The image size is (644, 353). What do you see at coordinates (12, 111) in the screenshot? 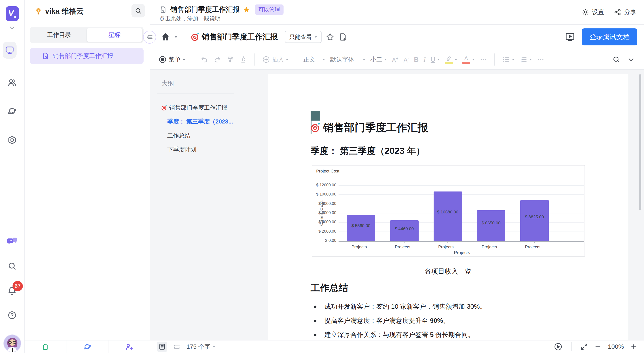
I see `planet-icon` at bounding box center [12, 111].